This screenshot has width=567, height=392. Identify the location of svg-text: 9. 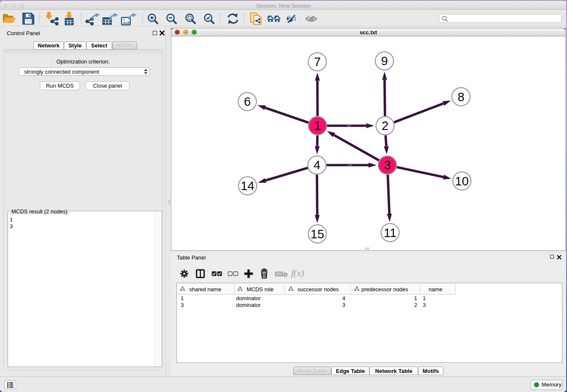
(384, 61).